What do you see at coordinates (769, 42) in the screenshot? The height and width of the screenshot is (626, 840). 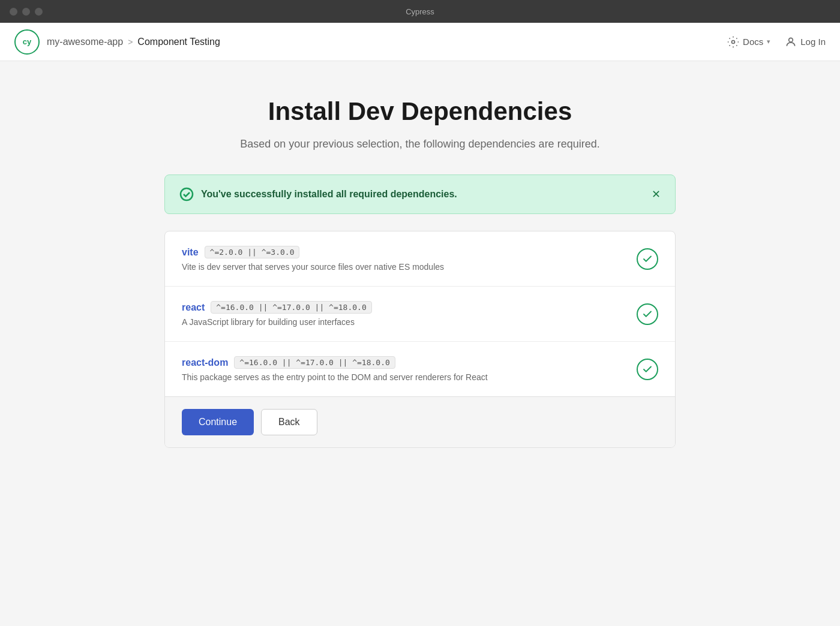 I see `chevron-down-icon: ▾` at bounding box center [769, 42].